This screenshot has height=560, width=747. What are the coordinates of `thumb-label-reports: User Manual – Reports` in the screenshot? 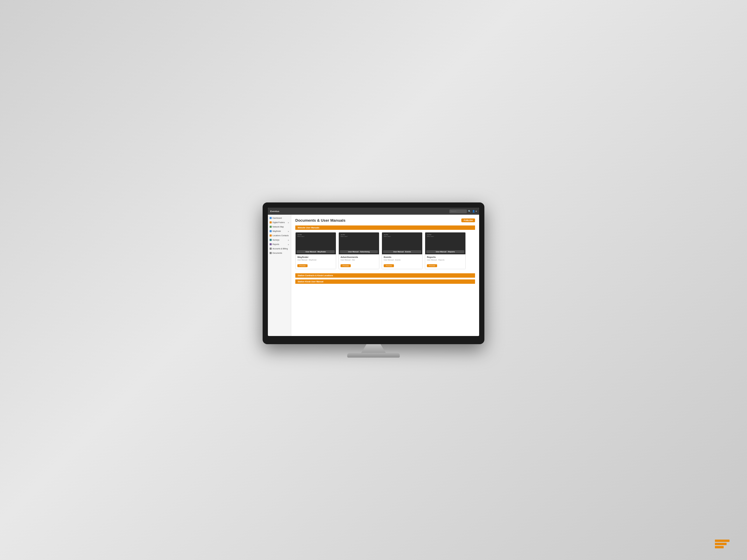 It's located at (445, 252).